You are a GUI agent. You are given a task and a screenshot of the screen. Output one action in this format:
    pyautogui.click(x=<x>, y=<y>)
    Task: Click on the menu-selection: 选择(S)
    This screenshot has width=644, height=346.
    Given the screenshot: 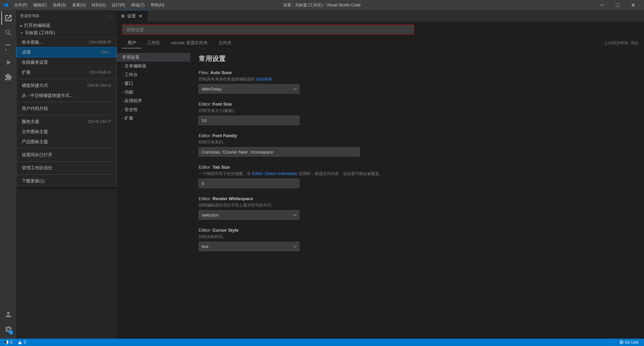 What is the action you would take?
    pyautogui.click(x=59, y=5)
    